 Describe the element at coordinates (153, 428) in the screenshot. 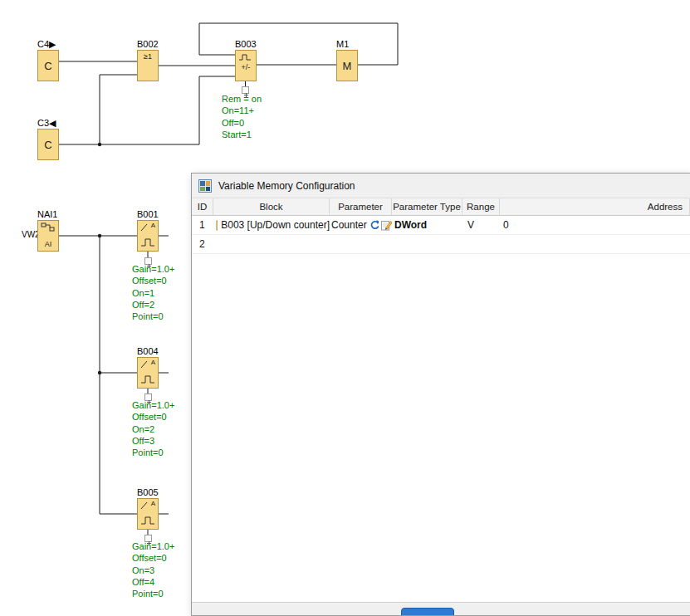

I see `b004-parameters: Gain=1.0+ Offset=0 On=2 Off=3 Point=0` at that location.